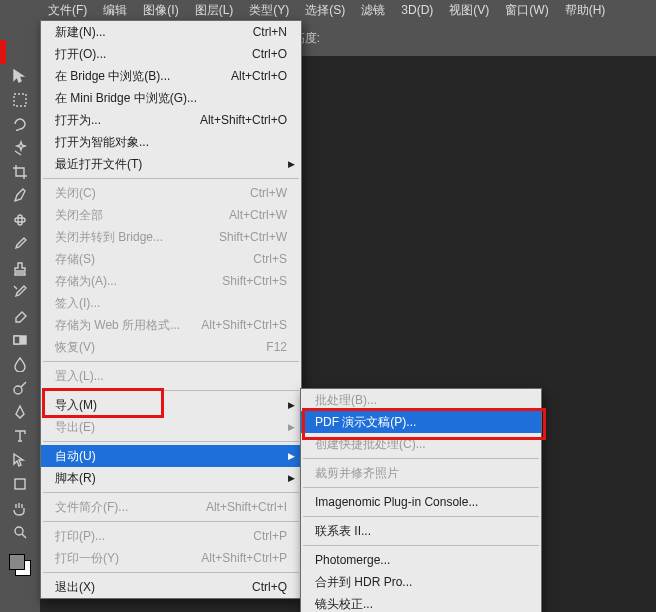  I want to click on menu-item: 签入(I)..., so click(171, 303).